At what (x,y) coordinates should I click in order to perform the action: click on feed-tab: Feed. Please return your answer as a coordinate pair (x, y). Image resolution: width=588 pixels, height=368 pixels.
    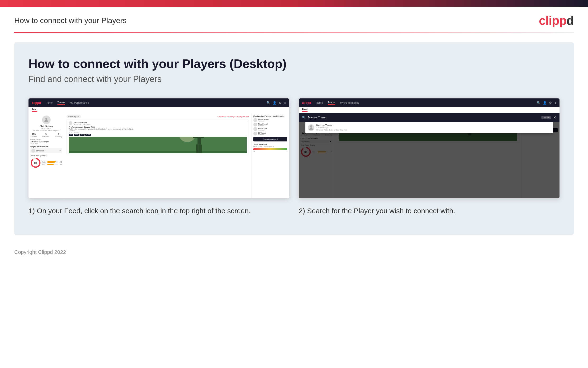
    Looking at the image, I should click on (35, 110).